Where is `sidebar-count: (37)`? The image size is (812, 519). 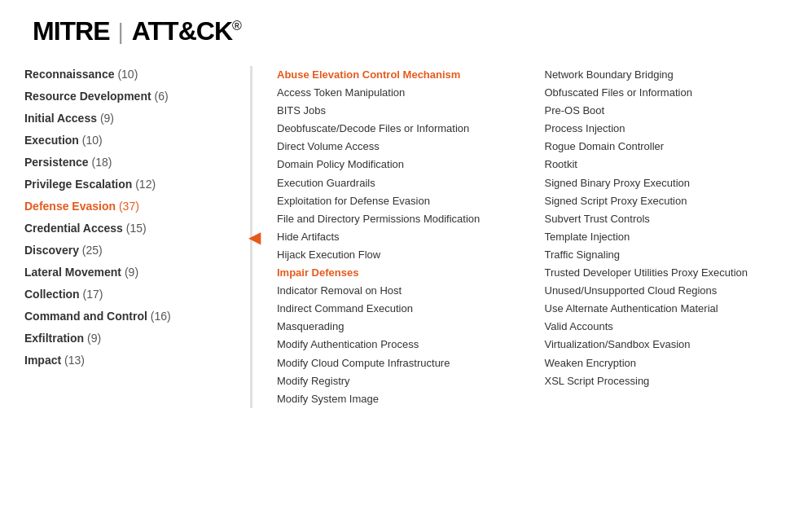 sidebar-count: (37) is located at coordinates (129, 206).